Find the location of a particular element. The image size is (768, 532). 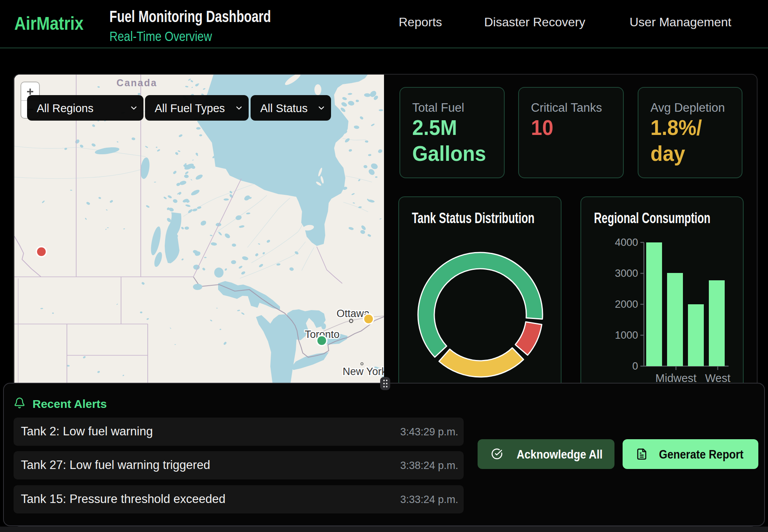

svg-text: 4000 is located at coordinates (626, 242).